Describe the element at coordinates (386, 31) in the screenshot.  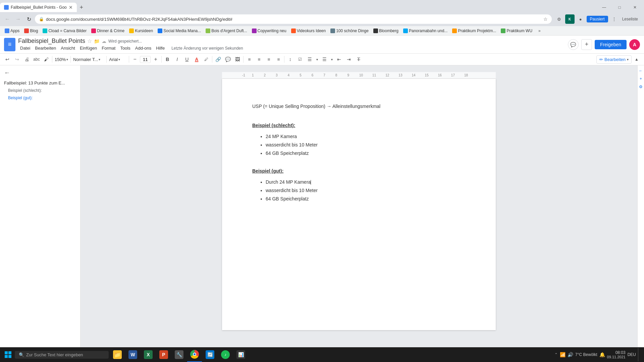
I see `bookmark-bloomberg: Bloomberg` at that location.